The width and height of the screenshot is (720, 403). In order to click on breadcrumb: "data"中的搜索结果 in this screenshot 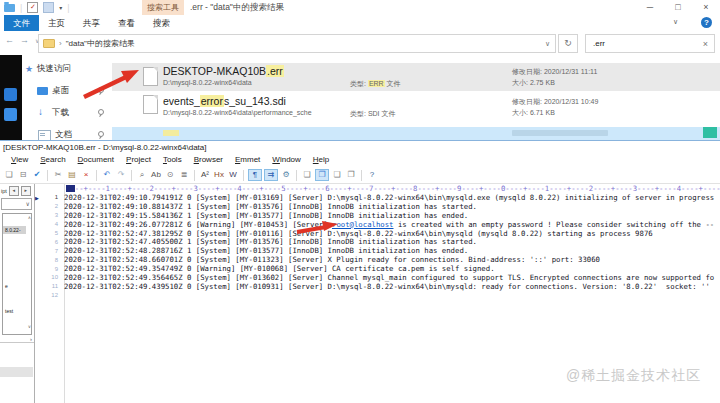, I will do `click(100, 44)`.